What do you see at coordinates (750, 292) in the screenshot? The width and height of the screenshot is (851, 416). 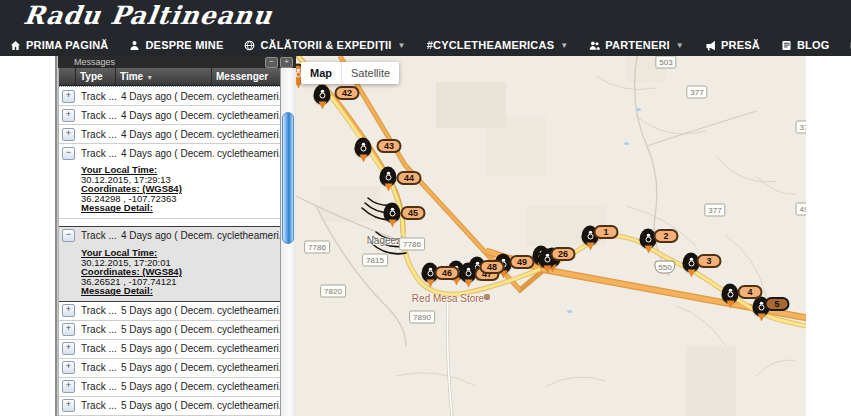 I see `map-marker-label-4: 4` at bounding box center [750, 292].